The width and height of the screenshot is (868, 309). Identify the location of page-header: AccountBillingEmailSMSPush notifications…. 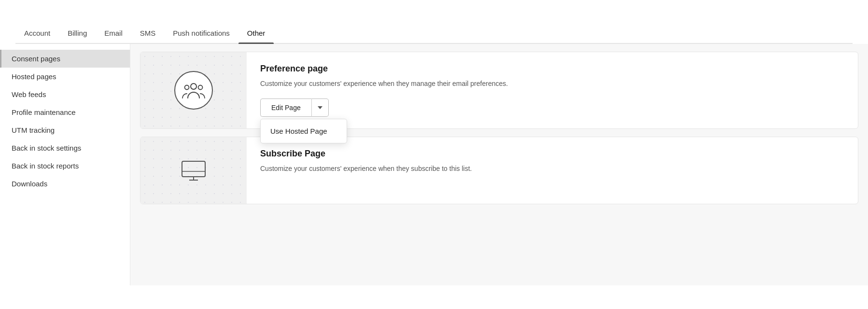
(434, 22).